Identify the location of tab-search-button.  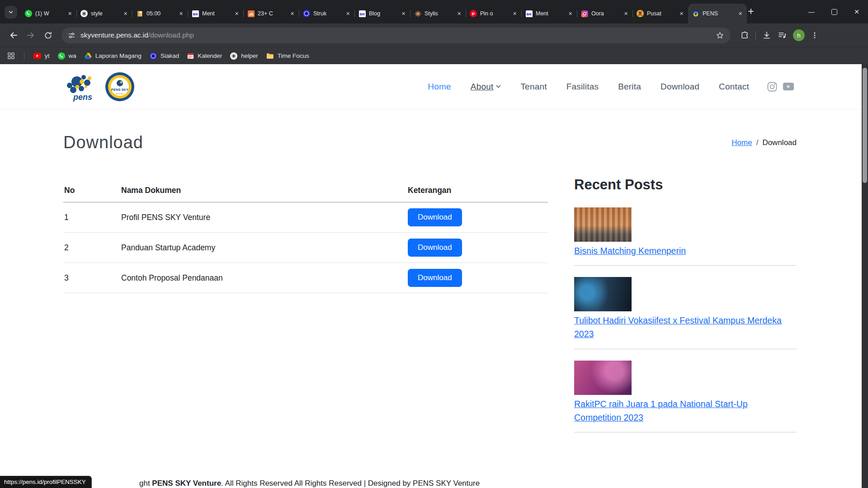
(11, 12).